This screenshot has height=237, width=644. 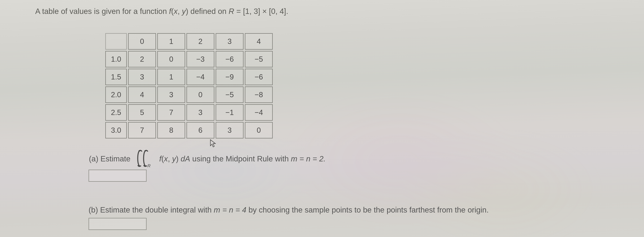 I want to click on paren-close: ), so click(x=178, y=159).